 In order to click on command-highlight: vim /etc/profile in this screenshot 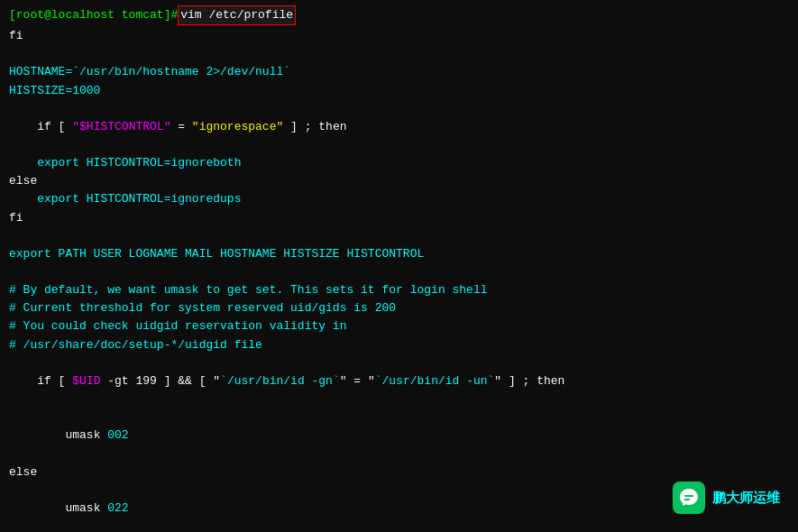, I will do `click(236, 15)`.